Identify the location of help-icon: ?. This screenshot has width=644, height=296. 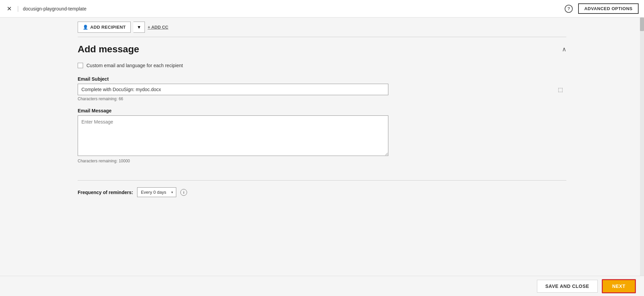
(569, 9).